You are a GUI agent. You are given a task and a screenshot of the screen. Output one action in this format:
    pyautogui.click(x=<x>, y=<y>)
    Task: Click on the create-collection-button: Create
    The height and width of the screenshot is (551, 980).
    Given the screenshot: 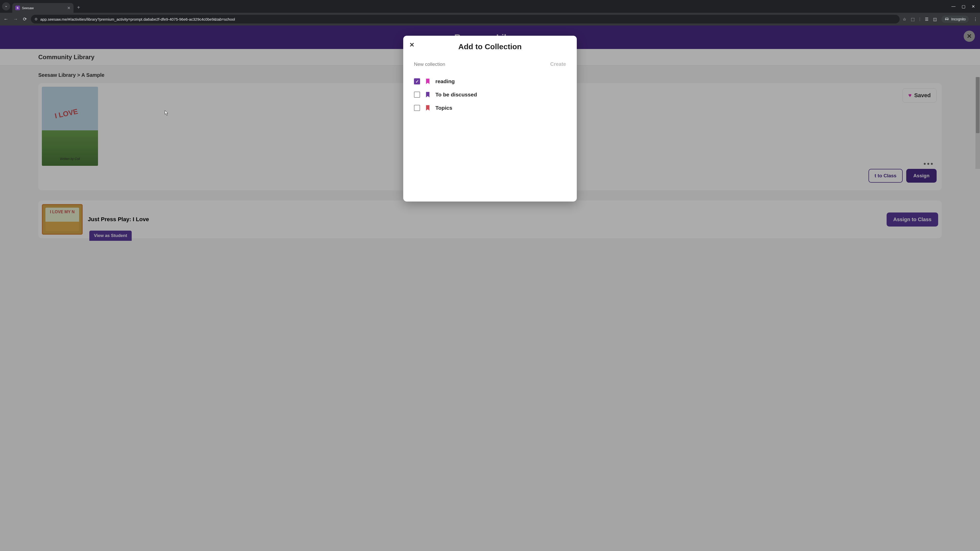 What is the action you would take?
    pyautogui.click(x=558, y=64)
    